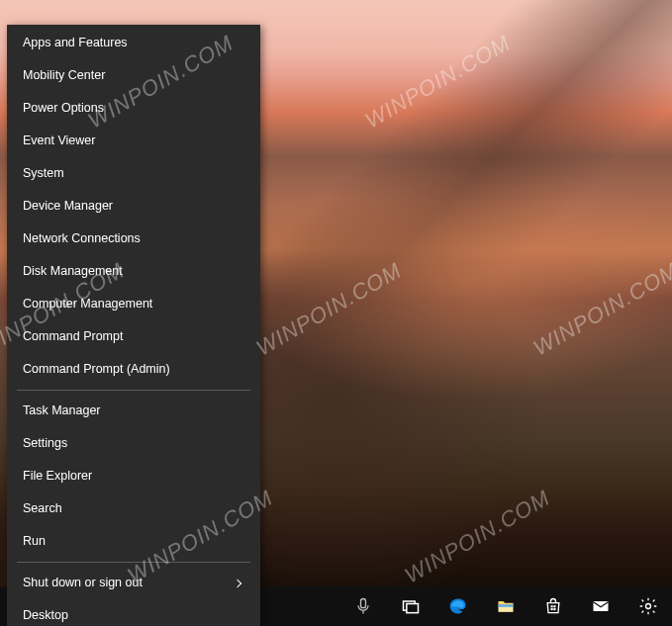  I want to click on menu-command-prompt: Command Prompt, so click(134, 336).